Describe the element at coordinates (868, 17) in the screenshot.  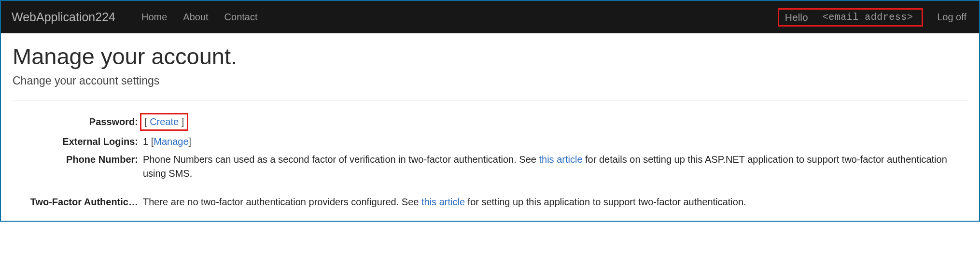
I see `user-email: <email address>` at that location.